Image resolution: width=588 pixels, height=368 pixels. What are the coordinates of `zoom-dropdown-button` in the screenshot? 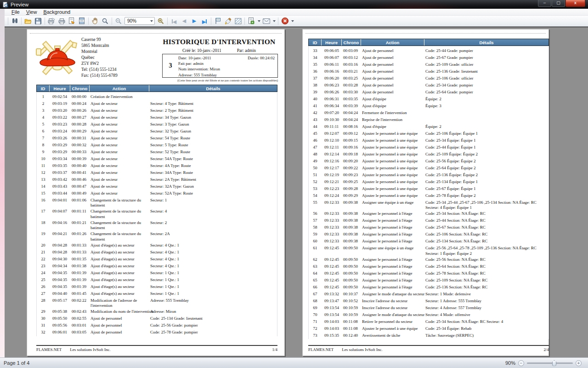 It's located at (152, 21).